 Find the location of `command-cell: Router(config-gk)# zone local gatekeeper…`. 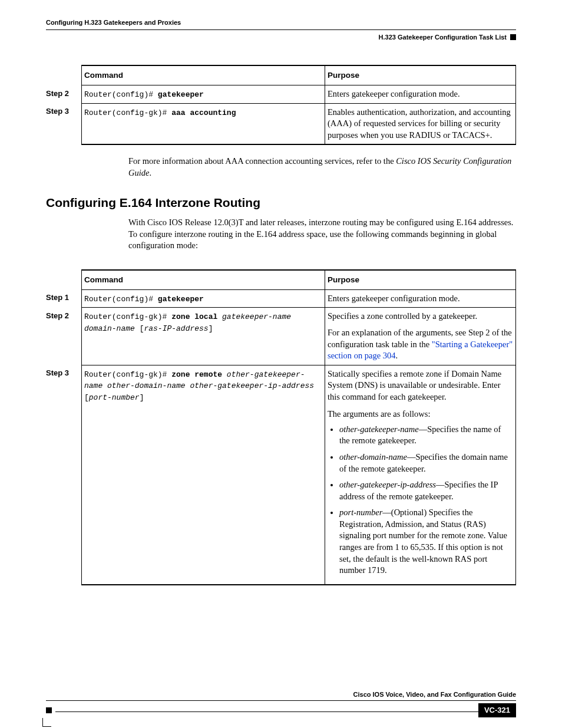

command-cell: Router(config-gk)# zone local gatekeeper… is located at coordinates (204, 336).